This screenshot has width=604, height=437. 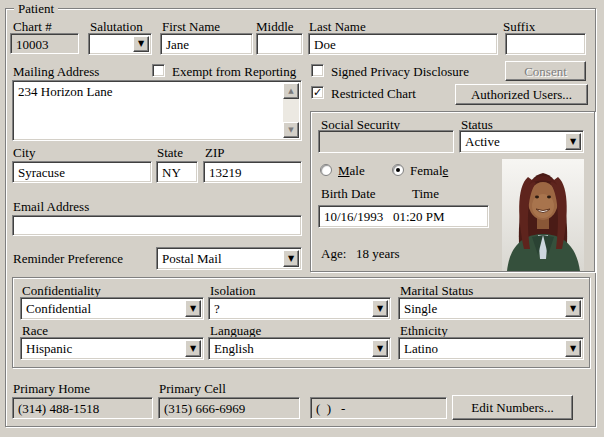 What do you see at coordinates (112, 308) in the screenshot?
I see `confidentiality-value: Confidential` at bounding box center [112, 308].